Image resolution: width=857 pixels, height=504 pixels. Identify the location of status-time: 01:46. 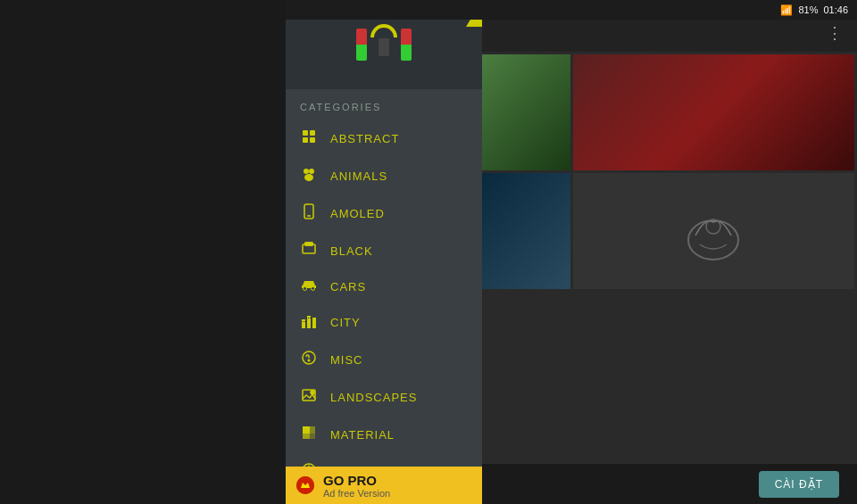
(836, 10).